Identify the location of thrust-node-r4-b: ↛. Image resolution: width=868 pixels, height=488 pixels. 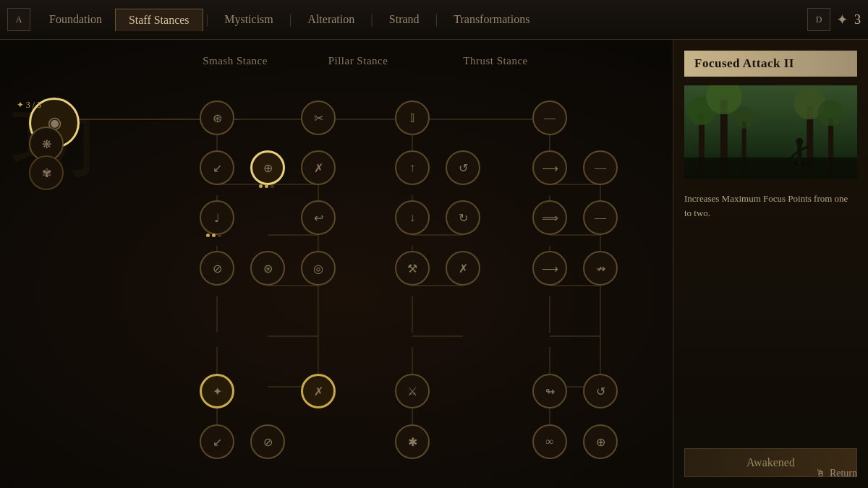
(600, 268).